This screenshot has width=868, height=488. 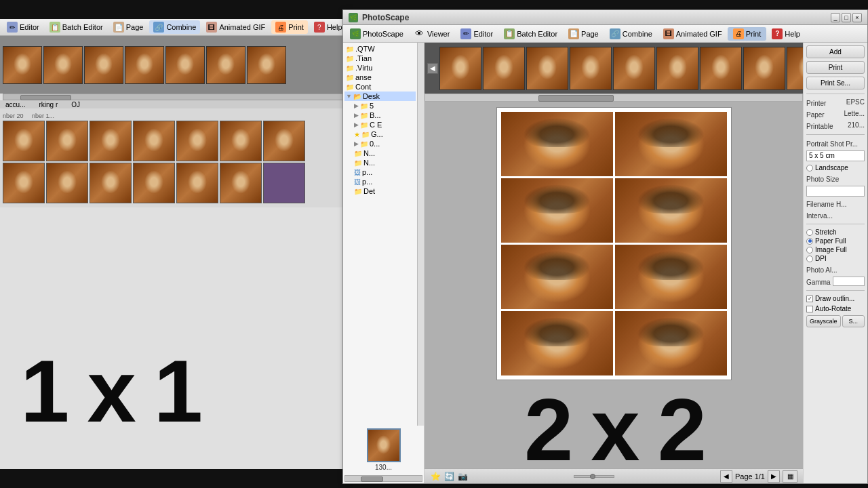 I want to click on tree-h-scrollbar, so click(x=384, y=479).